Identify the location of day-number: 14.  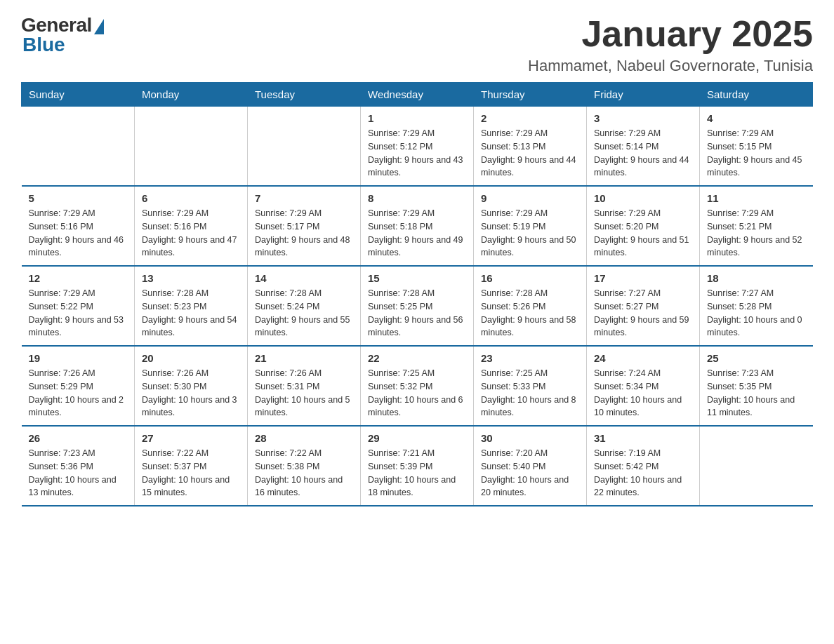
(304, 278).